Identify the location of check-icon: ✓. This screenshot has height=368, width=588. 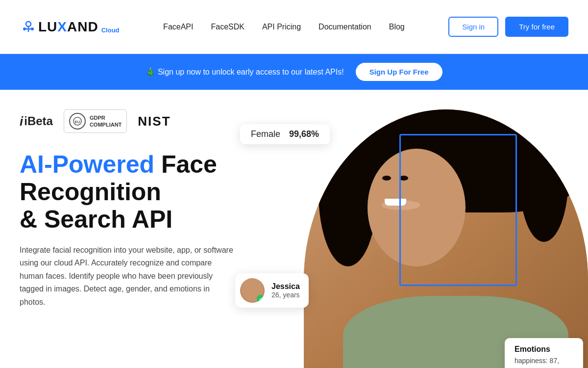
(261, 299).